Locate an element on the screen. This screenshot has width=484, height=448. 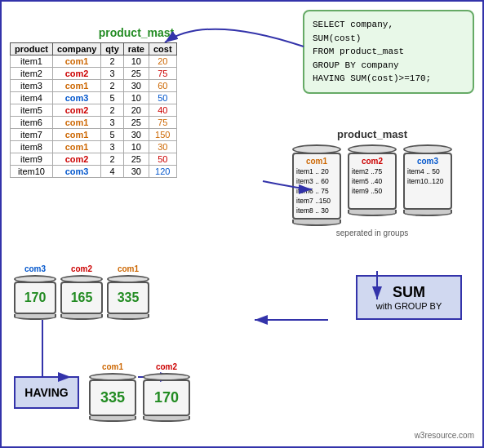
group-item: com1335 is located at coordinates (128, 292).